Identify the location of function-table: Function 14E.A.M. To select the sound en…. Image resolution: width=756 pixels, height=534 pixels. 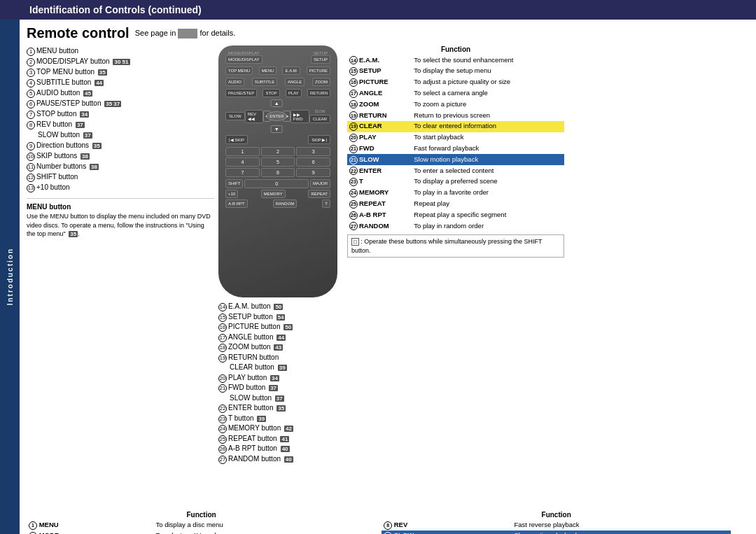
(456, 139).